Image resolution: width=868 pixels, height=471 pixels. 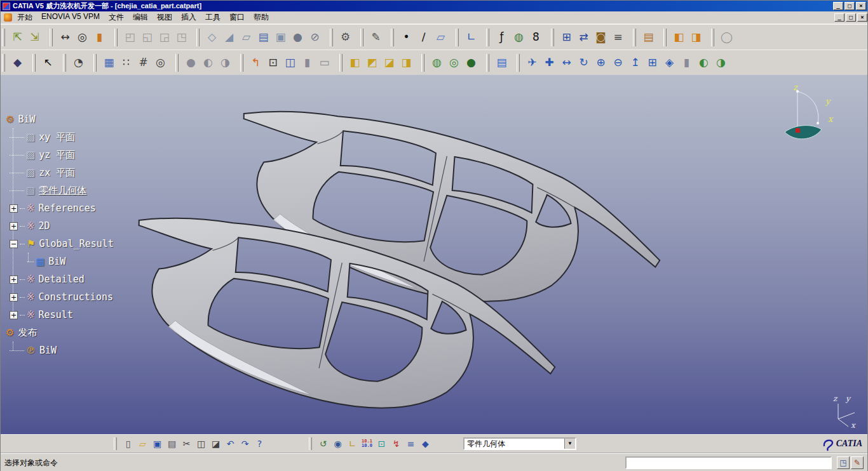 What do you see at coordinates (237, 18) in the screenshot?
I see `menu-item-window: 窗口` at bounding box center [237, 18].